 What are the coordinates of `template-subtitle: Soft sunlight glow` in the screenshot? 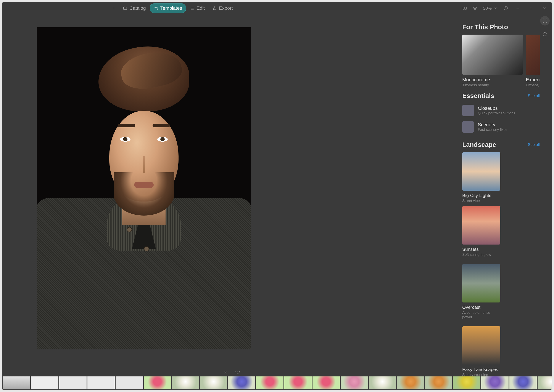 It's located at (481, 254).